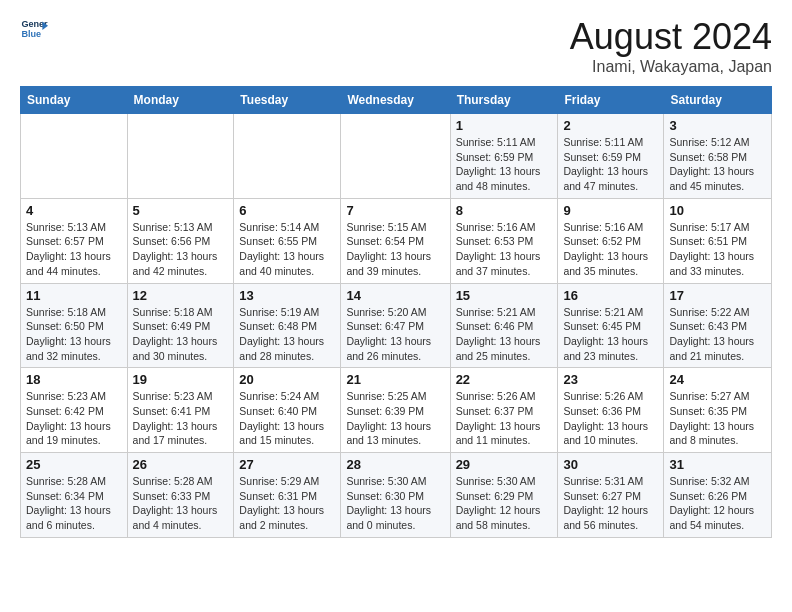 Image resolution: width=792 pixels, height=612 pixels. I want to click on day-number: 31, so click(718, 464).